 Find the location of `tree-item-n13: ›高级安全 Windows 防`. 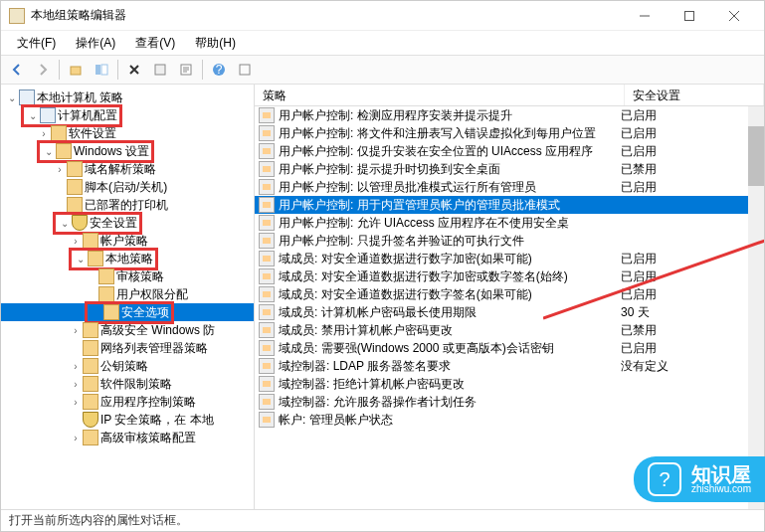

tree-item-n13: ›高级安全 Windows 防 is located at coordinates (127, 330).